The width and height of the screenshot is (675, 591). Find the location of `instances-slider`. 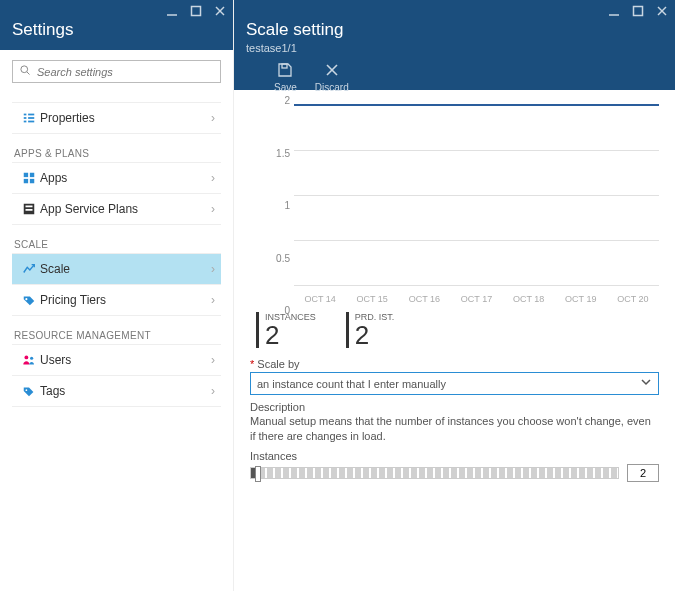

instances-slider is located at coordinates (434, 473).